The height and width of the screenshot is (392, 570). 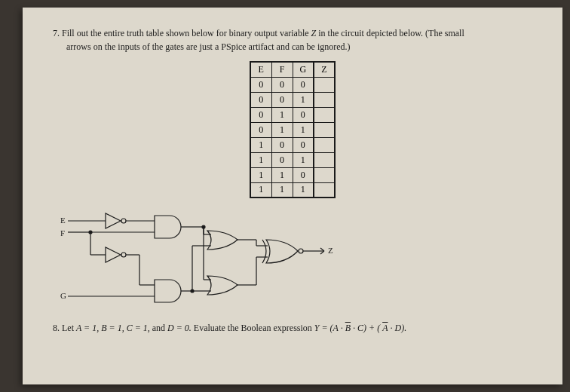 What do you see at coordinates (112, 328) in the screenshot?
I see `q8-b: B = 1,` at bounding box center [112, 328].